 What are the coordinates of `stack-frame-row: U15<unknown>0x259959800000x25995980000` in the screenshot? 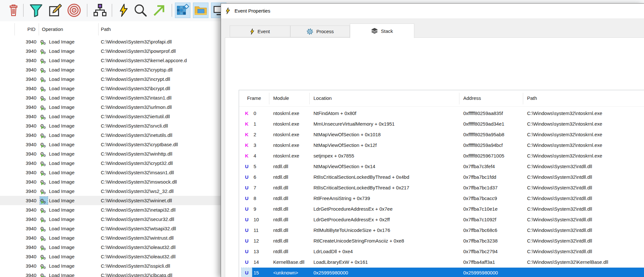 It's located at (441, 272).